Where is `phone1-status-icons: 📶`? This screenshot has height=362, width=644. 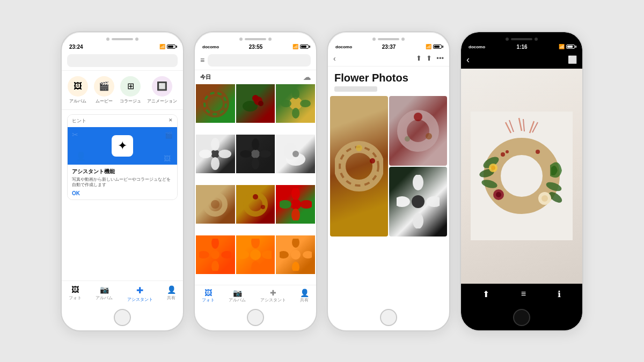
phone1-status-icons: 📶 is located at coordinates (167, 47).